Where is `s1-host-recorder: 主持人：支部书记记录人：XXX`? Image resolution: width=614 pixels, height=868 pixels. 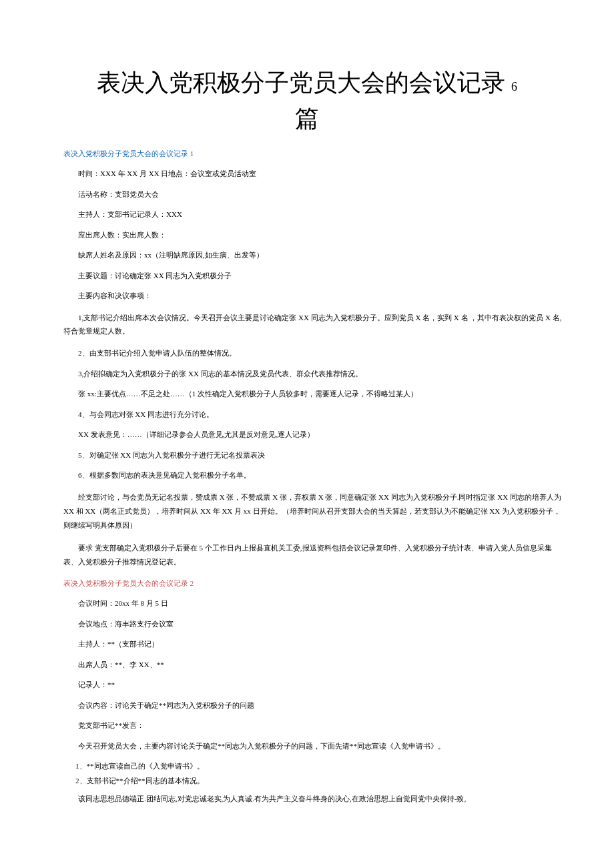
s1-host-recorder: 主持人：支部书记记录人：XXX is located at coordinates (307, 215).